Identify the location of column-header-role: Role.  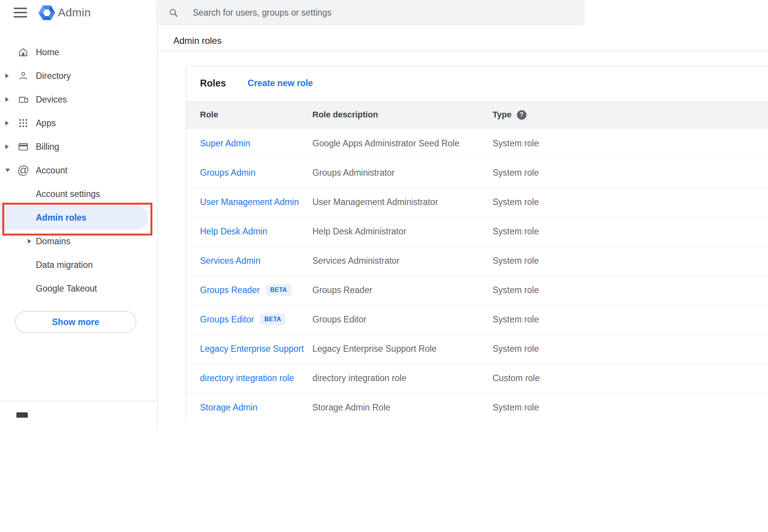
(256, 115).